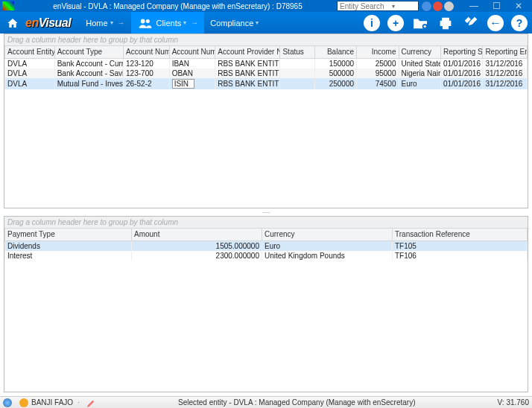 Image resolution: width=532 pixels, height=408 pixels. Describe the element at coordinates (438, 6) in the screenshot. I see `clear-icon` at that location.